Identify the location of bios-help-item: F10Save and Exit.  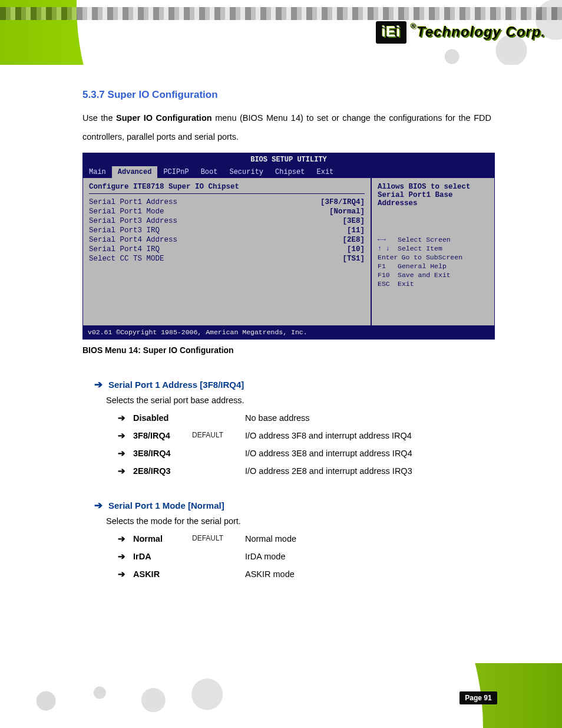
(433, 275).